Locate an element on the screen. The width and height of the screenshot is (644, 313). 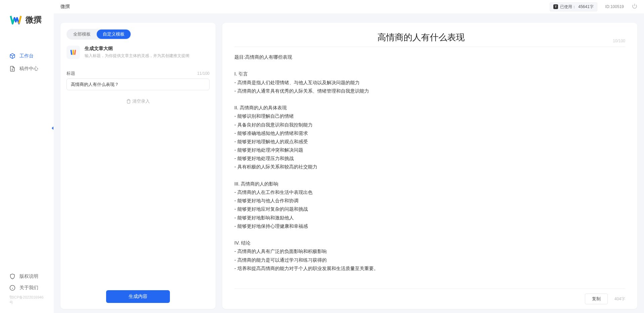
template-desc: 输入标题，为你提供文章主体的灵感，并为其创建推文提纲 is located at coordinates (137, 56).